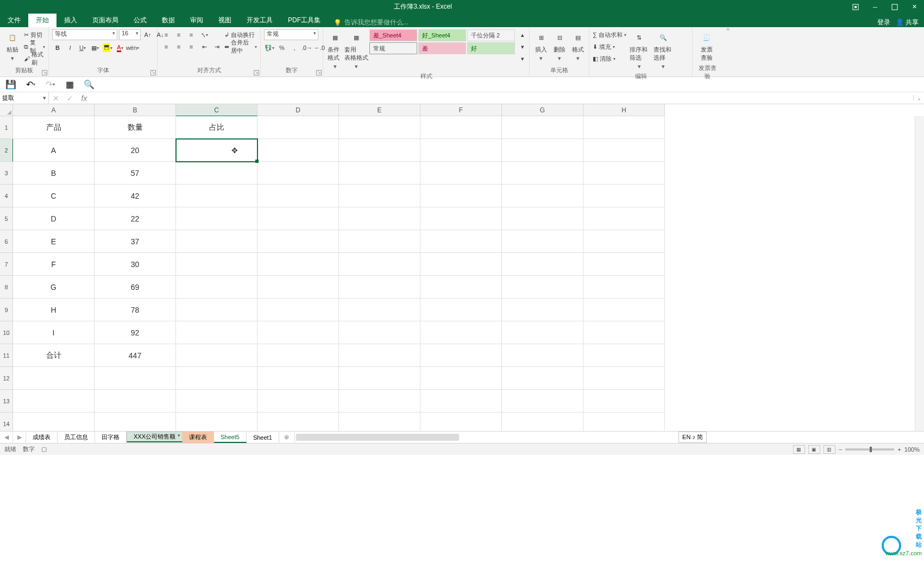 This screenshot has height=564, width=924. I want to click on tab-insert: 插入, so click(71, 21).